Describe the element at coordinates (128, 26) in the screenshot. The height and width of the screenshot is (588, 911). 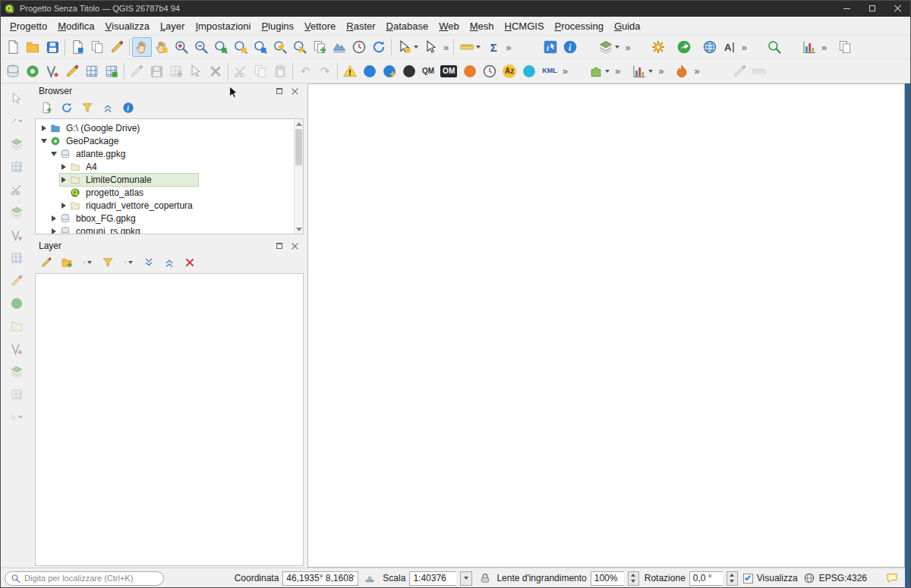
I see `menu-visualizza: Visualizza` at that location.